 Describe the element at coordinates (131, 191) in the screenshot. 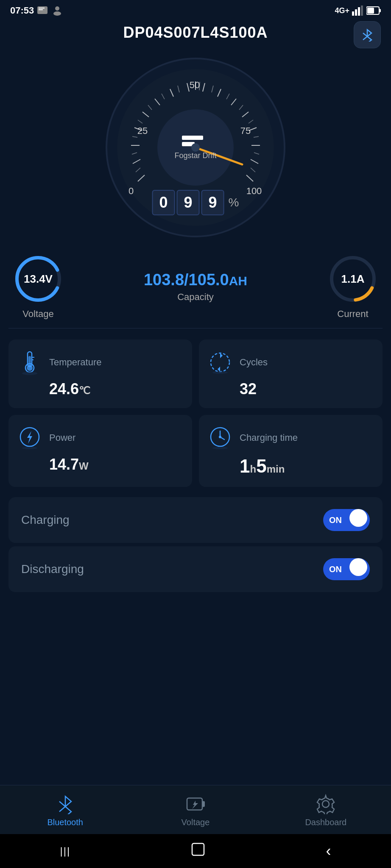

I see `svg-text: 0` at that location.